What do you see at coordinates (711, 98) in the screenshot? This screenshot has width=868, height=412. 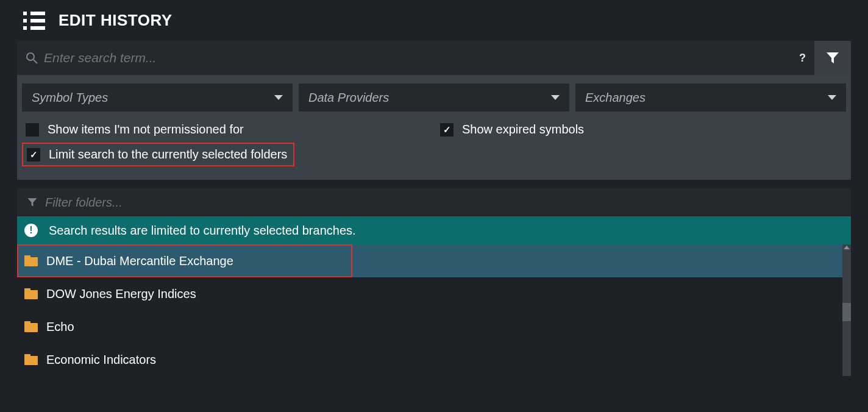 I see `exchanges-dropdown: Exchanges` at bounding box center [711, 98].